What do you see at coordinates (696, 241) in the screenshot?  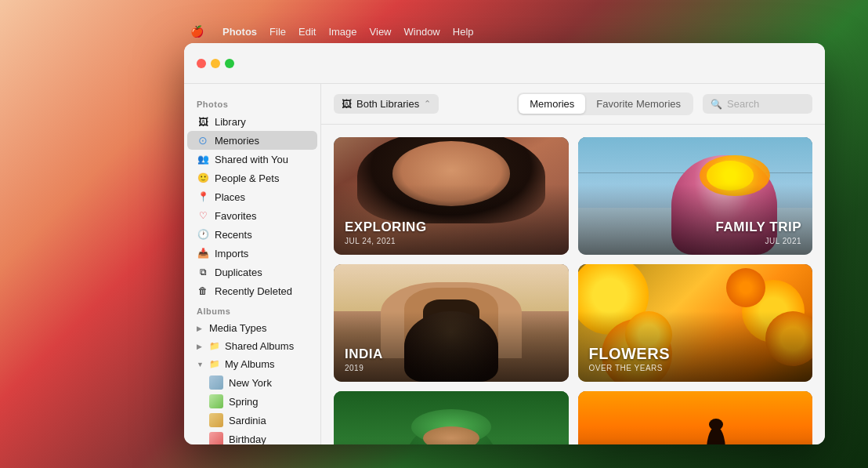 I see `family-trip-date: JUL 2021` at bounding box center [696, 241].